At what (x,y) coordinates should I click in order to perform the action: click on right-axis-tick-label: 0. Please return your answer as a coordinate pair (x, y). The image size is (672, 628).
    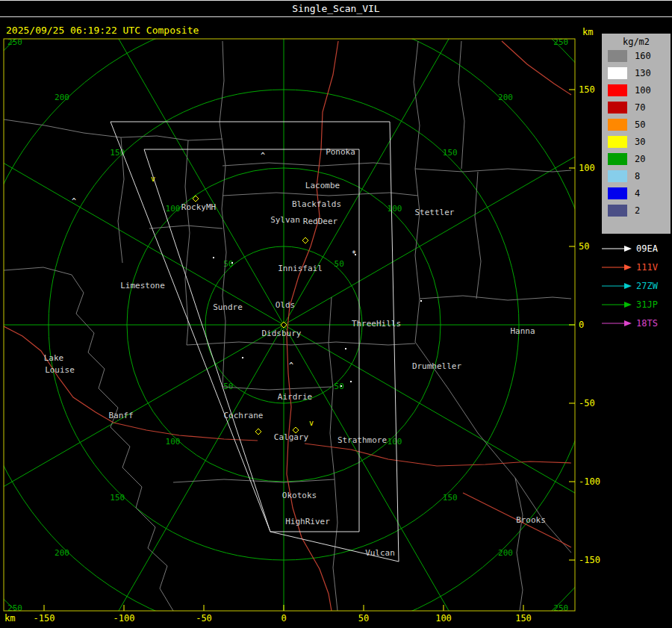
    Looking at the image, I should click on (581, 325).